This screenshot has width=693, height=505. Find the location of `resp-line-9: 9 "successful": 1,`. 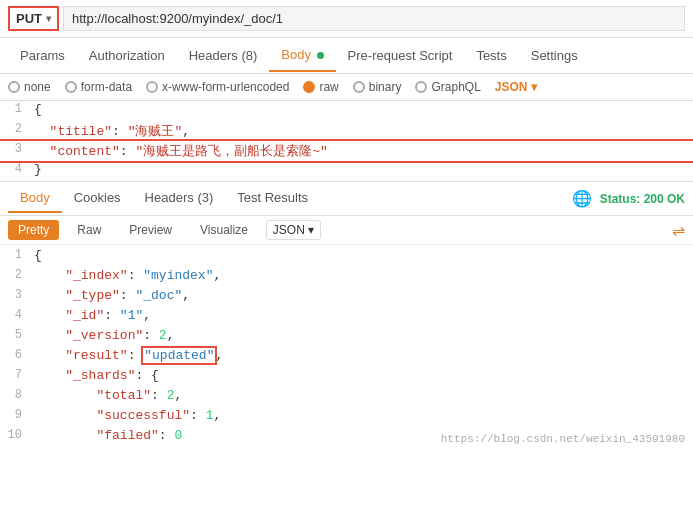

resp-line-9: 9 "successful": 1, is located at coordinates (346, 417).